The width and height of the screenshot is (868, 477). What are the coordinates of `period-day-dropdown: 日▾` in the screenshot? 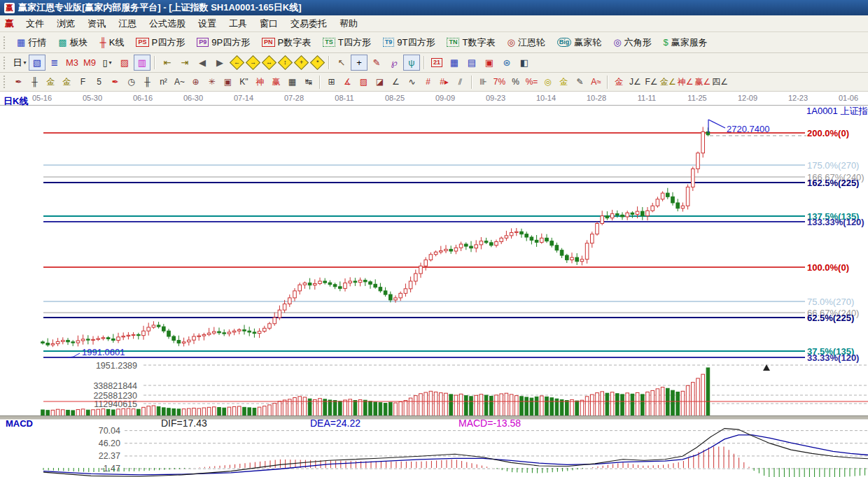 It's located at (20, 63).